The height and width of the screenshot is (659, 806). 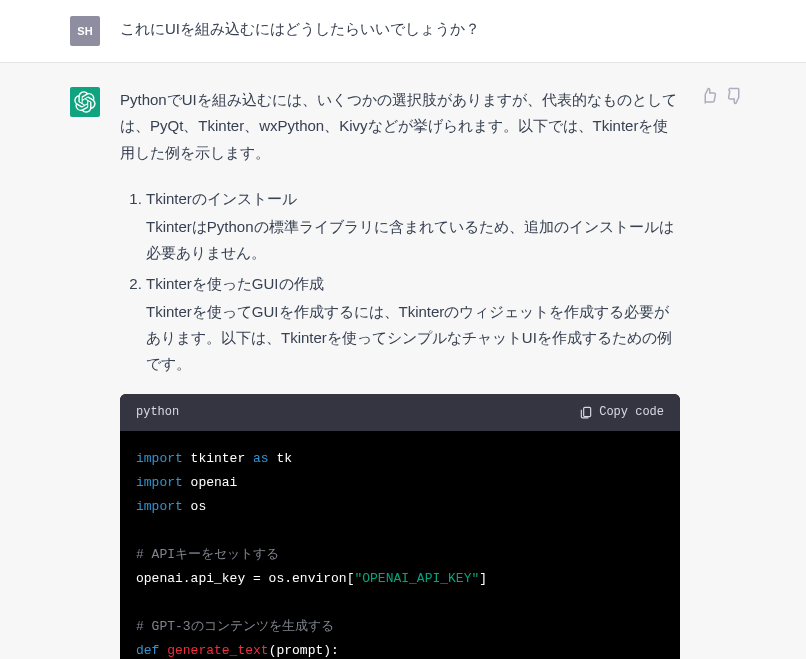 What do you see at coordinates (413, 324) in the screenshot?
I see `list-item: Tkinterを使ったGUIの作成 Tkinterを使ってGUIを作成するには、…` at bounding box center [413, 324].